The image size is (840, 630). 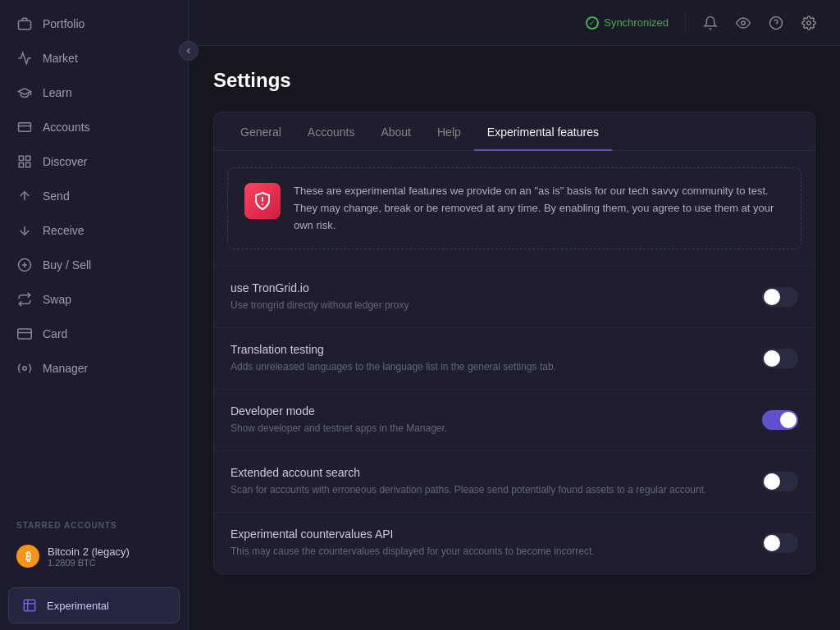 I want to click on tab-help: Help, so click(x=450, y=131).